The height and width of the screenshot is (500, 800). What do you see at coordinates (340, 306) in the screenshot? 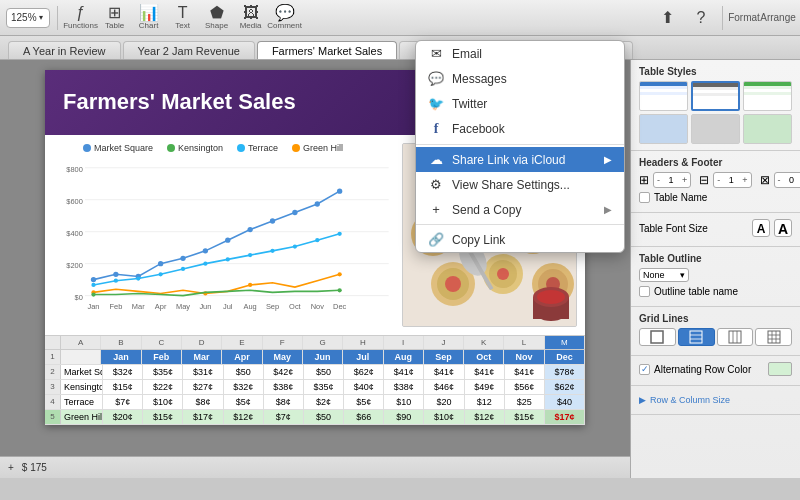
I see `svg-text: Dec` at bounding box center [340, 306].